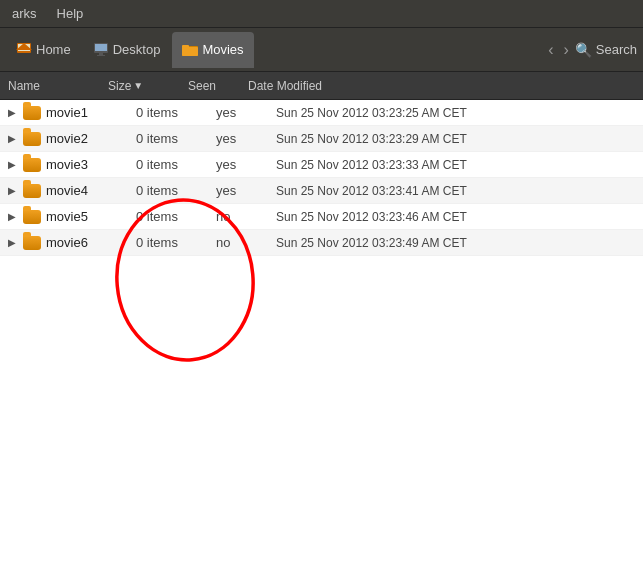 The height and width of the screenshot is (573, 643). I want to click on cell-date: Sun 25 Nov 2012 03:23:41 AM CET, so click(456, 191).